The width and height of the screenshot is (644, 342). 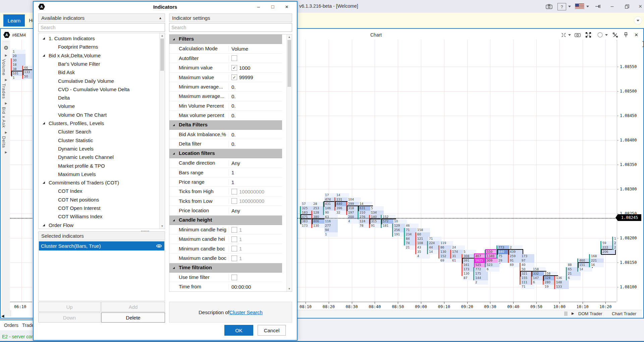 What do you see at coordinates (6, 42) in the screenshot?
I see `grip-dots-icon: ∙∙∙∙∙` at bounding box center [6, 42].